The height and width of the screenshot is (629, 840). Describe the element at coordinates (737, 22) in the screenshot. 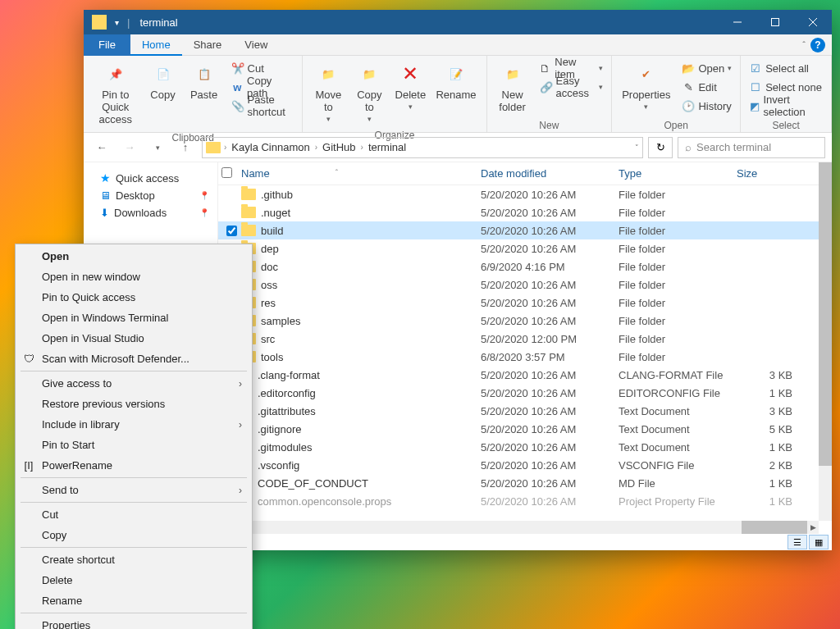

I see `minimize-button` at that location.